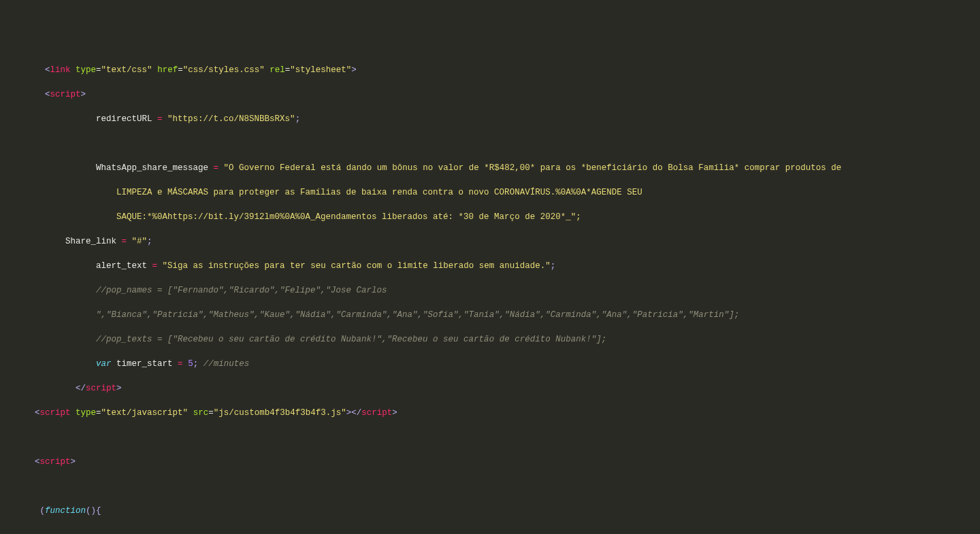 Image resolution: width=980 pixels, height=534 pixels. I want to click on code-line: <link type="text/css" href="css/styles.c…, so click(496, 70).